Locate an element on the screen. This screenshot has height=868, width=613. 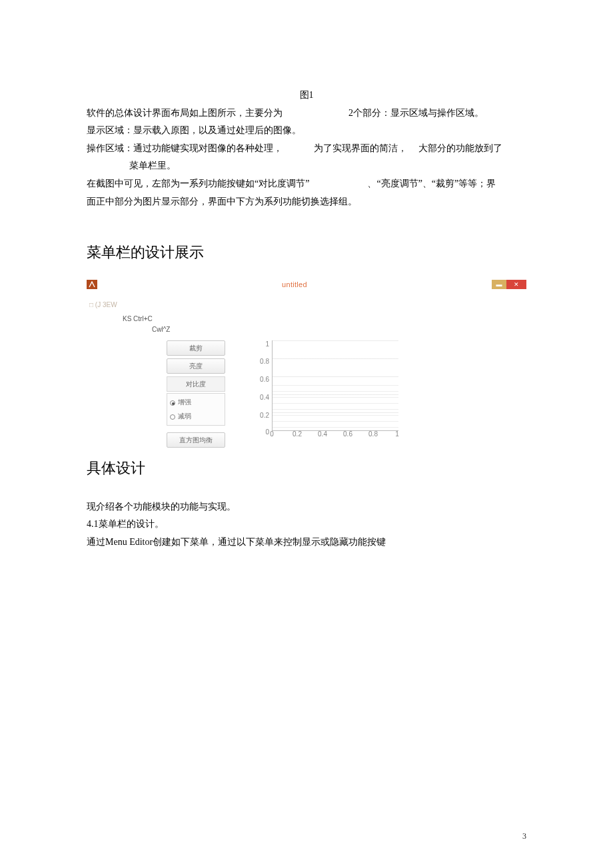
contrast-radio-group: 增强 减弱 is located at coordinates (196, 409).